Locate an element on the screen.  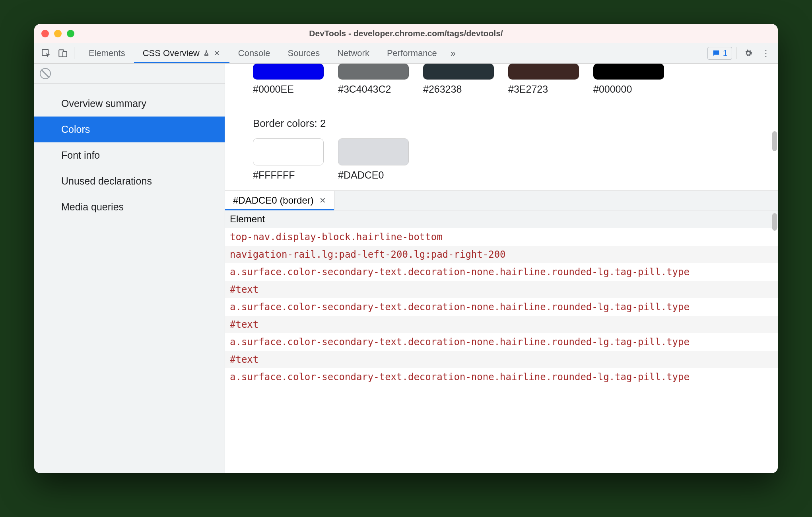
experiment-icon is located at coordinates (206, 53).